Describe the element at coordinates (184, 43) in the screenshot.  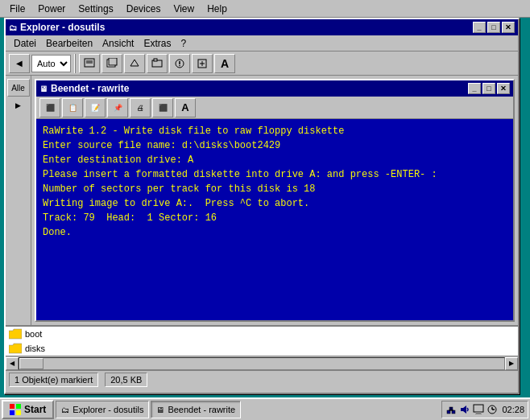
I see `menu-question: ?` at that location.